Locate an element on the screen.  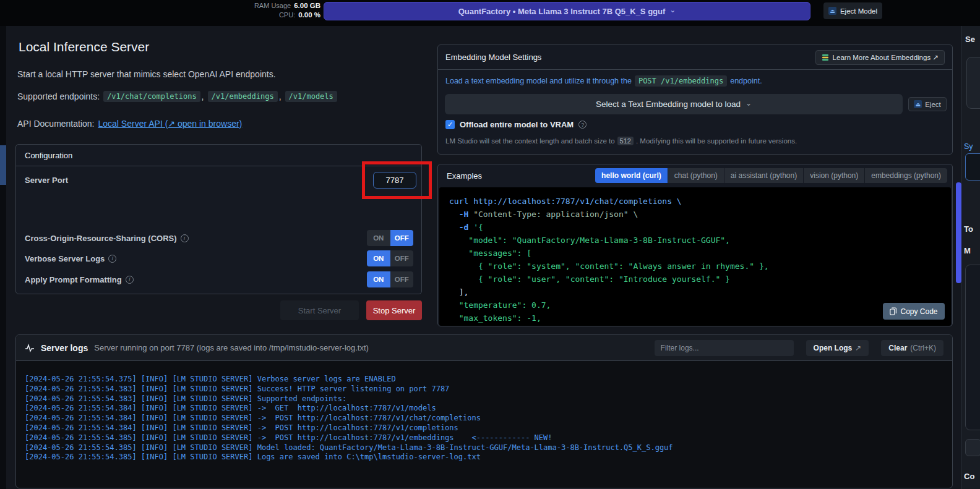
page-subtitle: Start a local HTTP server that mimics se… is located at coordinates (147, 74).